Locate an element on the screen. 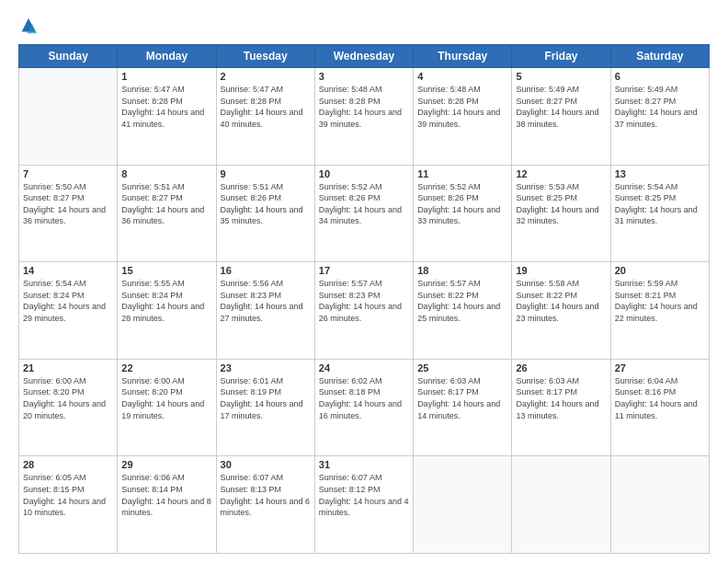 The height and width of the screenshot is (563, 728). cell-info: Sunrise: 5:54 AMSunset: 8:24 PMDaylight:… is located at coordinates (68, 301).